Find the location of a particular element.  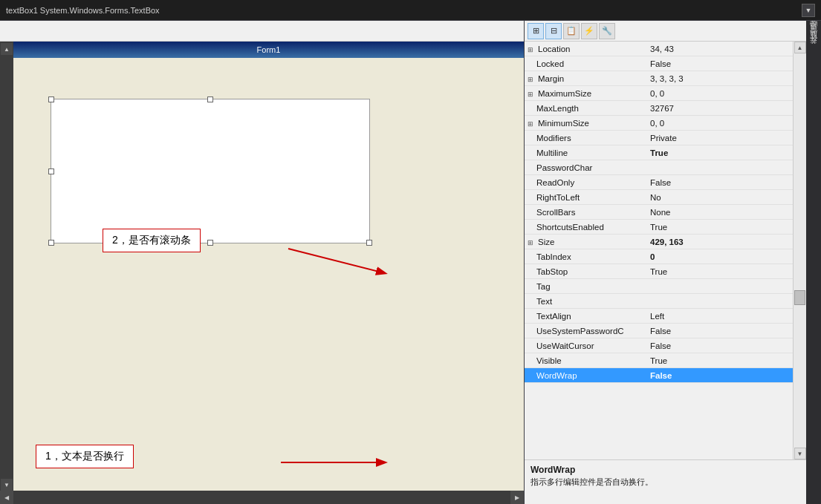

props-name-scrollbars: ScrollBars is located at coordinates (585, 212).